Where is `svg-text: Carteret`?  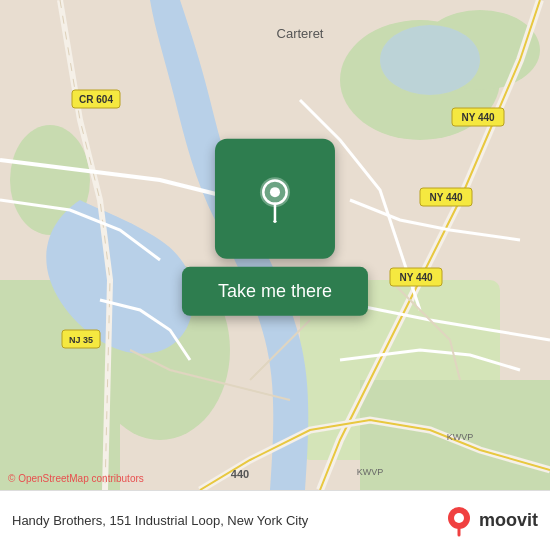 svg-text: Carteret is located at coordinates (300, 34).